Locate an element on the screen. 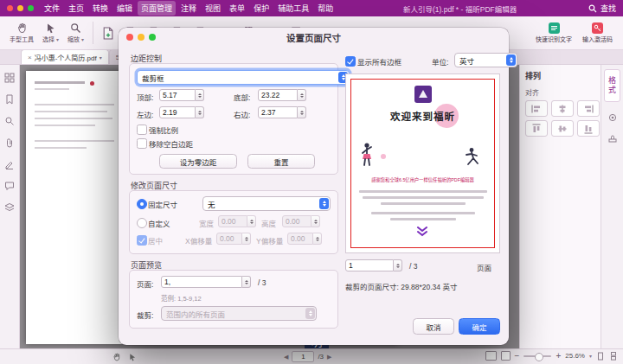  previous-page-icon: ◀ is located at coordinates (286, 357).